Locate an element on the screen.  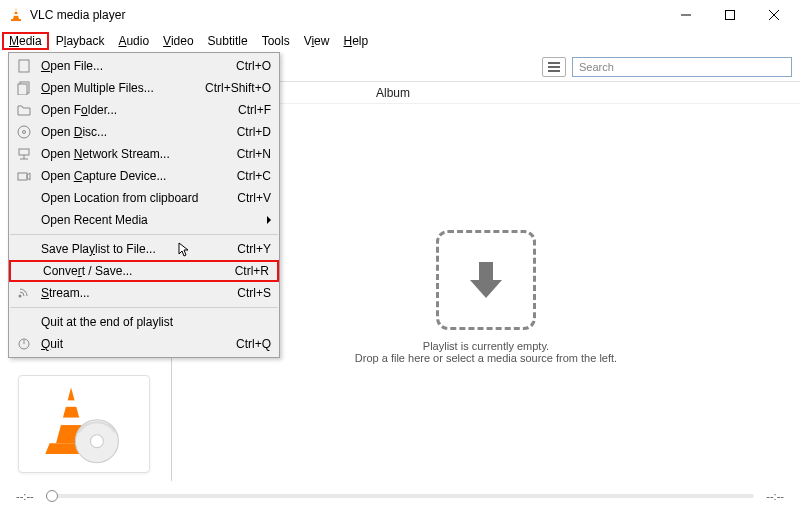
menu-view: View is located at coordinates (317, 41).